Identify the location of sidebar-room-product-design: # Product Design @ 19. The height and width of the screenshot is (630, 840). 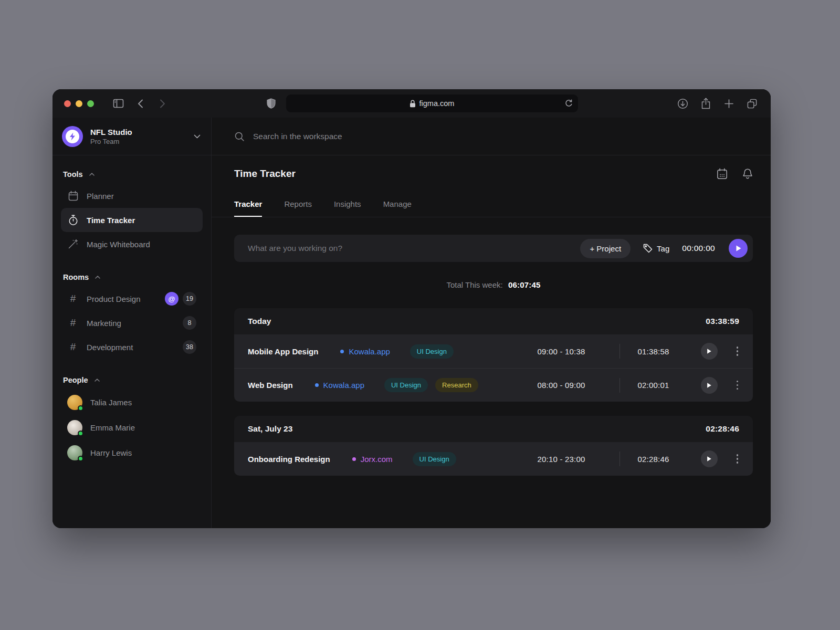
(132, 299).